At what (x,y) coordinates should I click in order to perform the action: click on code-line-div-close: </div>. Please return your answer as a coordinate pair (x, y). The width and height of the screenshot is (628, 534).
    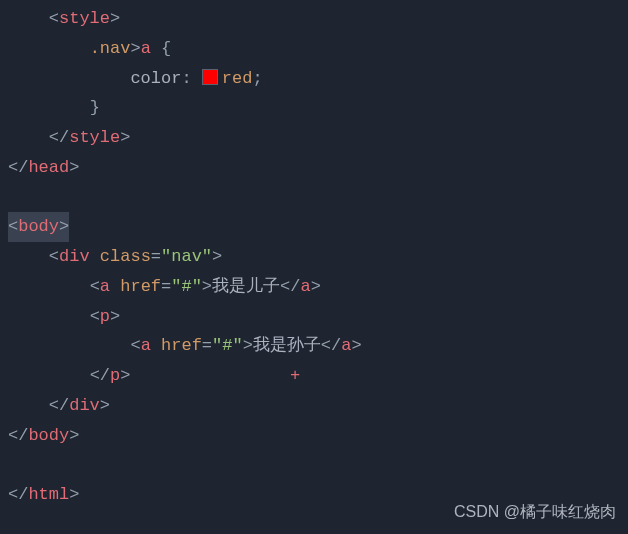
    Looking at the image, I should click on (314, 406).